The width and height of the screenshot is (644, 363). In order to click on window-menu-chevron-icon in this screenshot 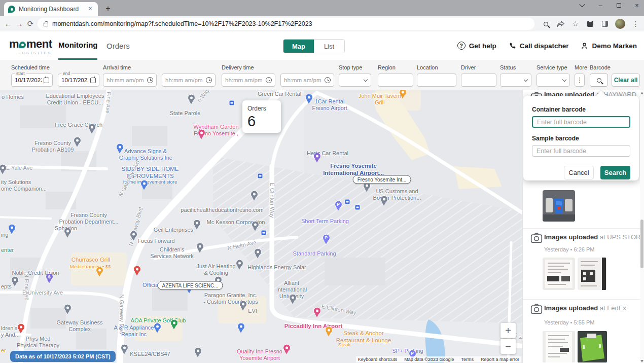, I will do `click(582, 5)`.